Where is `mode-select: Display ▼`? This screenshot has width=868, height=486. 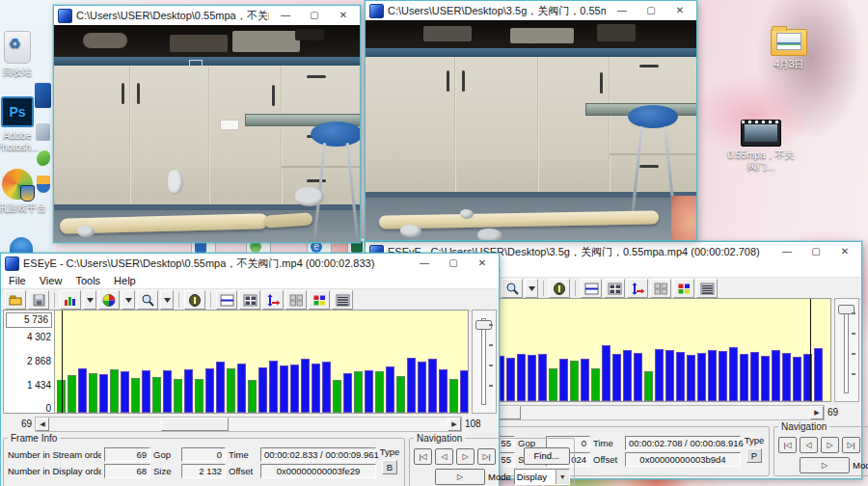
mode-select: Display ▼ is located at coordinates (542, 476).